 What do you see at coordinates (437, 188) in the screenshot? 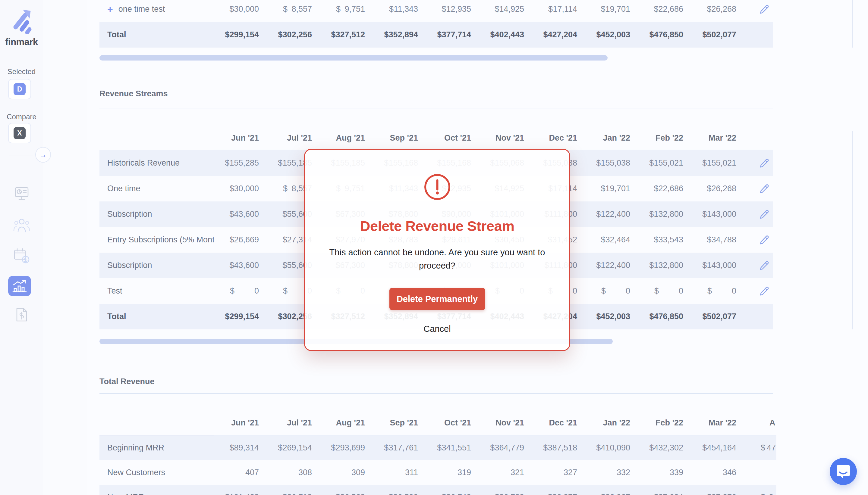
I see `warning-exclamation-icon` at bounding box center [437, 188].